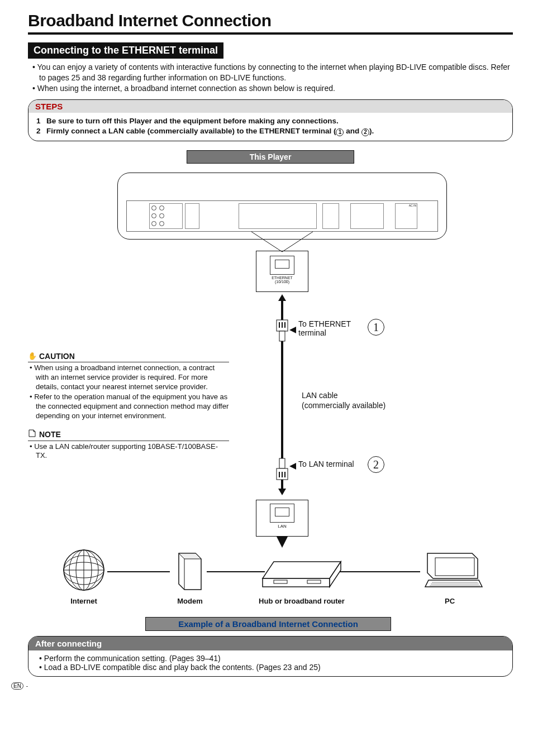  What do you see at coordinates (270, 658) in the screenshot?
I see `after-bullet: Perform the communication setting. (Page…` at bounding box center [270, 658].